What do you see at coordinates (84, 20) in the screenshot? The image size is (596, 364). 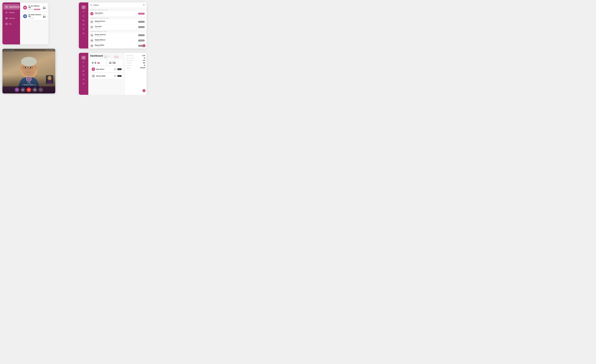 I see `search-sidebar-chart` at bounding box center [84, 20].